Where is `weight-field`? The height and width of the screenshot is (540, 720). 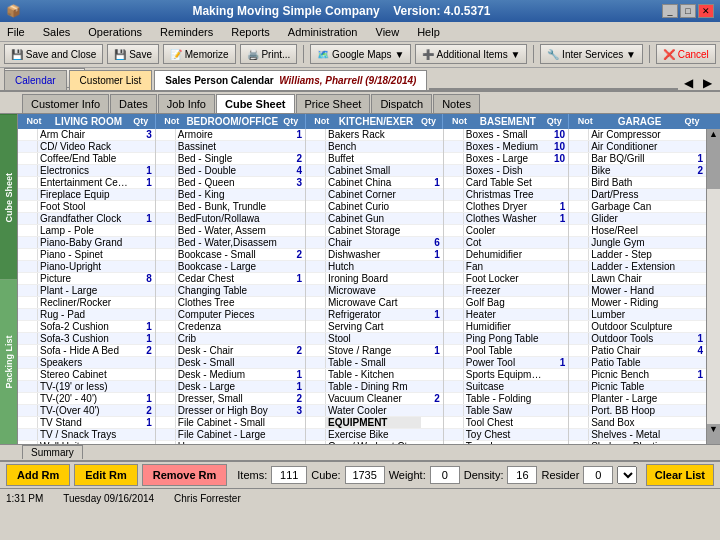 weight-field is located at coordinates (445, 475).